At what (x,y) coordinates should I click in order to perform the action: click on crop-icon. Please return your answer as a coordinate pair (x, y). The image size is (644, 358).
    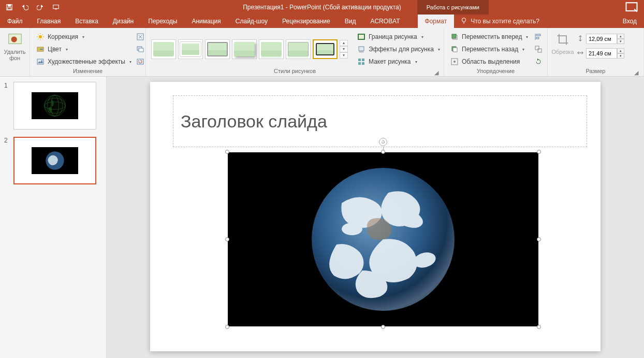
    Looking at the image, I should click on (563, 39).